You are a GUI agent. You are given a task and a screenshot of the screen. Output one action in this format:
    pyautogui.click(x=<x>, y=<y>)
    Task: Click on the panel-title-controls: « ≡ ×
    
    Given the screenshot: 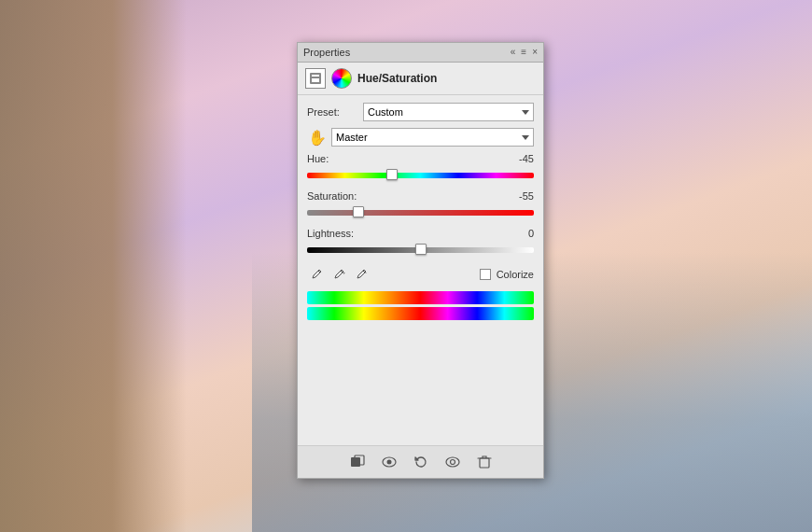 What is the action you would take?
    pyautogui.click(x=525, y=52)
    